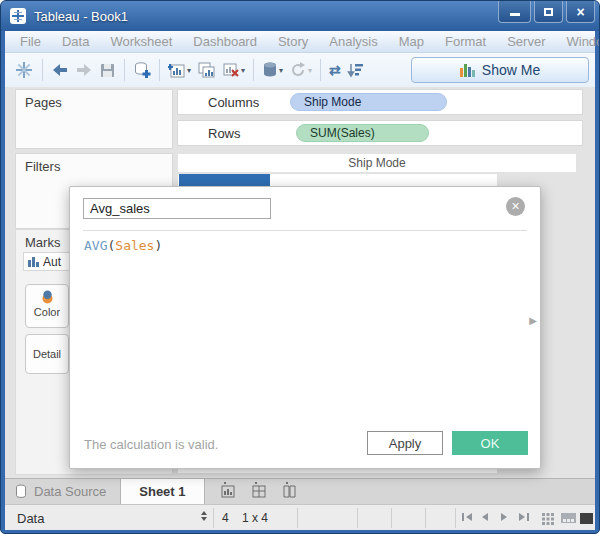 Image resolution: width=600 pixels, height=534 pixels. What do you see at coordinates (293, 42) in the screenshot?
I see `menu-item-story: Story` at bounding box center [293, 42].